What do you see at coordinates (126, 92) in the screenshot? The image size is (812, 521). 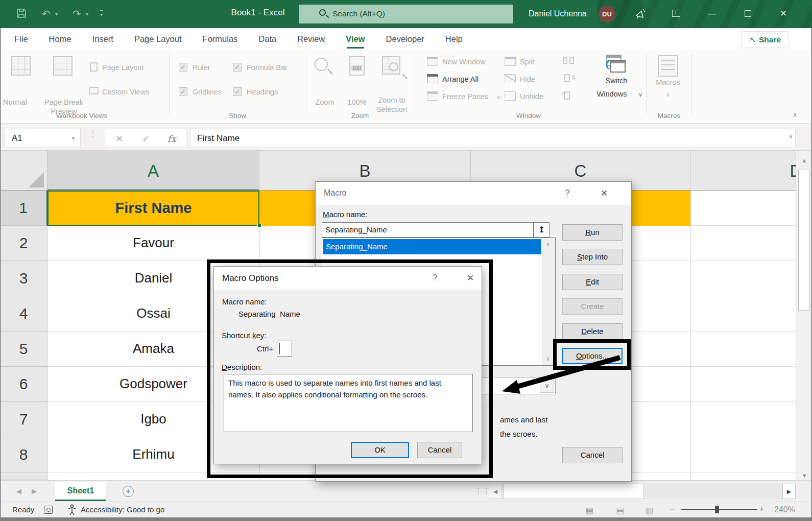 I see `custom-views-label: Custom Views` at bounding box center [126, 92].